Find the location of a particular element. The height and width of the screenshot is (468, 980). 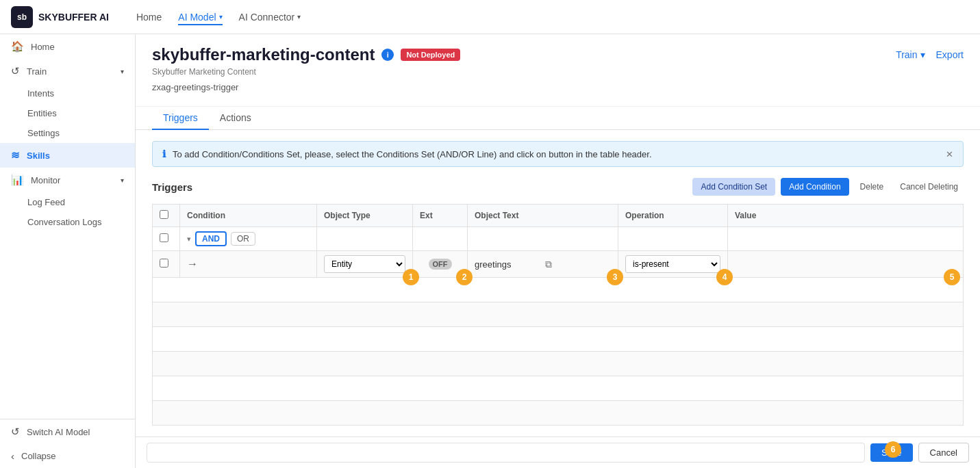

badge-2: 2 is located at coordinates (464, 277).